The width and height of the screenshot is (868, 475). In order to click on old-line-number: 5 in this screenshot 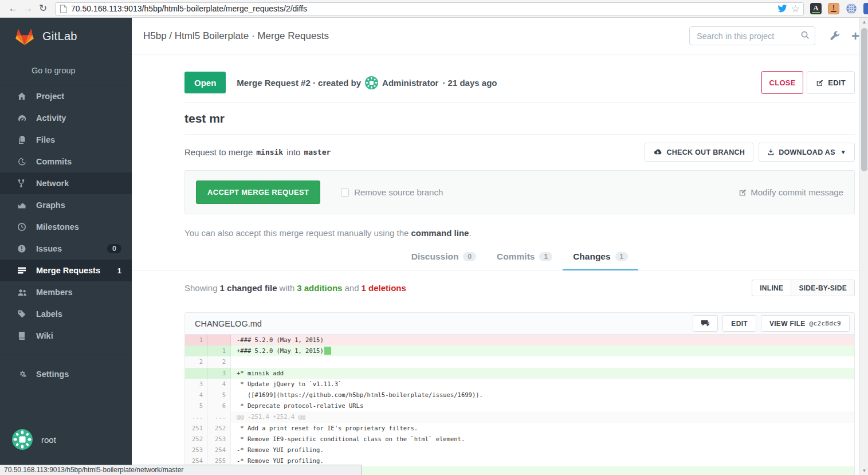, I will do `click(197, 406)`.